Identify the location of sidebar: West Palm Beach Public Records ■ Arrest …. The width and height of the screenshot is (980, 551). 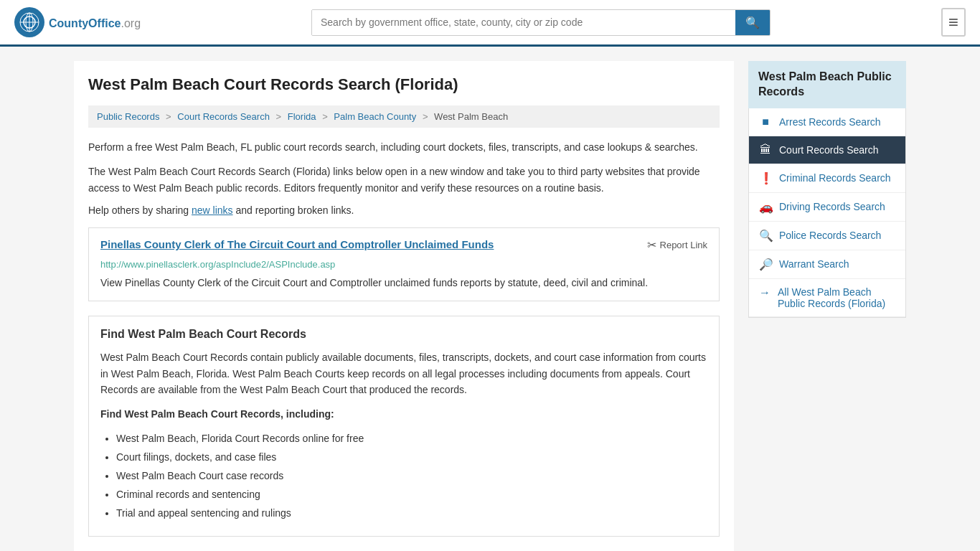
(827, 306).